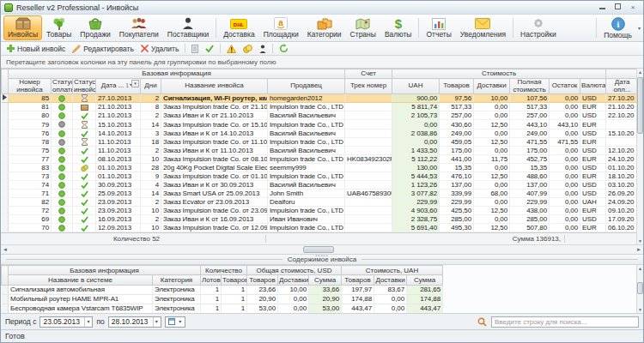 This screenshot has width=644, height=343. I want to click on invoice-row: 82 23.09.2013 2 Заказ Ecvator от 23.09.2…, so click(320, 202).